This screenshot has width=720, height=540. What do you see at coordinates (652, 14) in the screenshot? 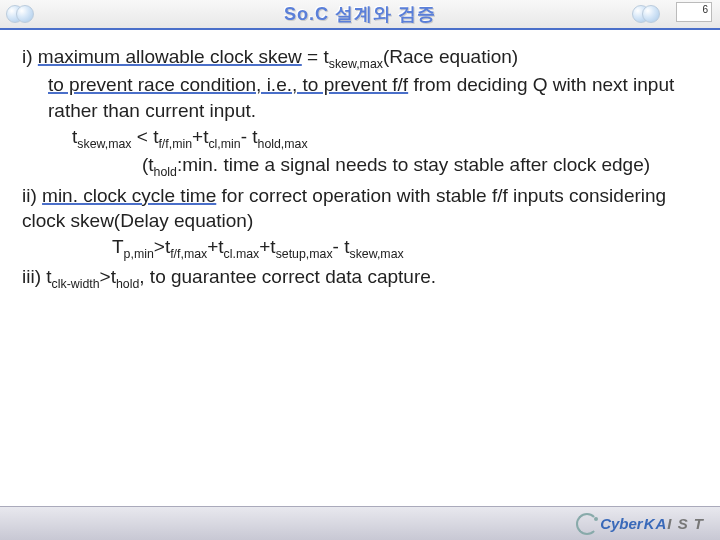
I see `header-decor-right` at bounding box center [652, 14].